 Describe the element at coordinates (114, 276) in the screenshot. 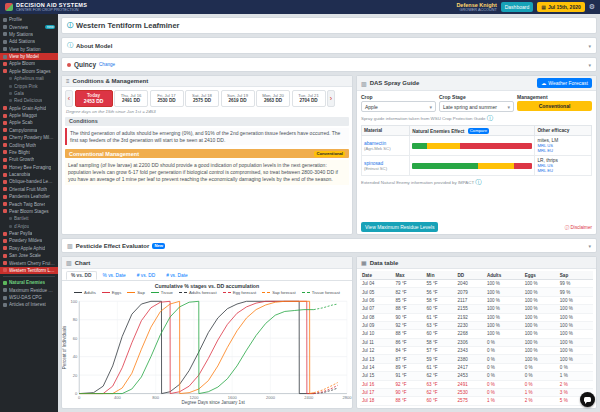

I see `chart-tab-vs-date: % vs. Date` at that location.